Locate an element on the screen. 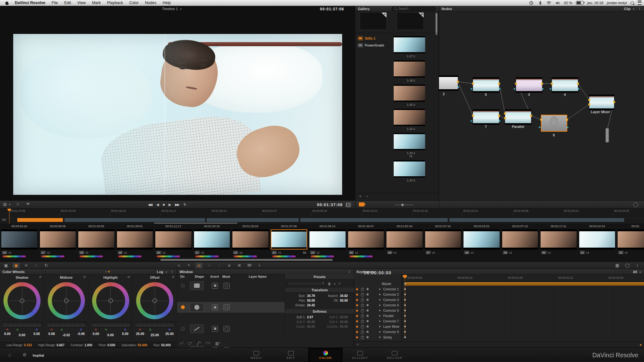 The image size is (644, 362). channel-r-value: 0.00 is located at coordinates (8, 334).